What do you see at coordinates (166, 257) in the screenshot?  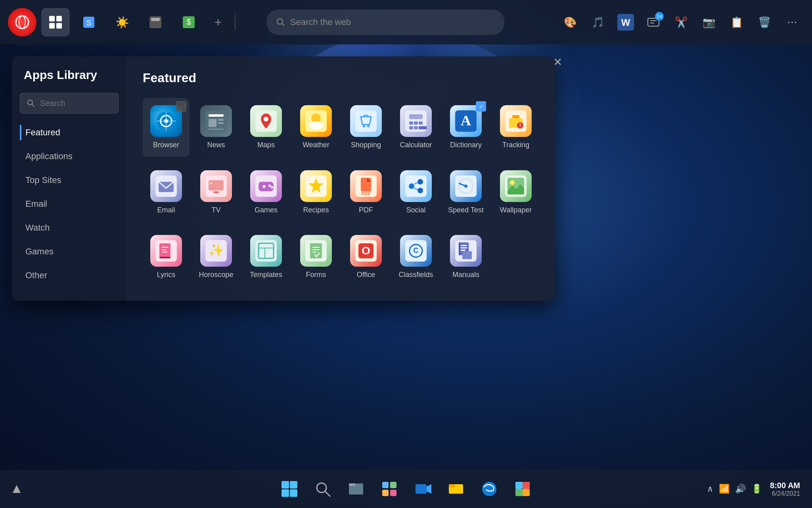 I see `app-item-lyrics: Lyrics` at bounding box center [166, 257].